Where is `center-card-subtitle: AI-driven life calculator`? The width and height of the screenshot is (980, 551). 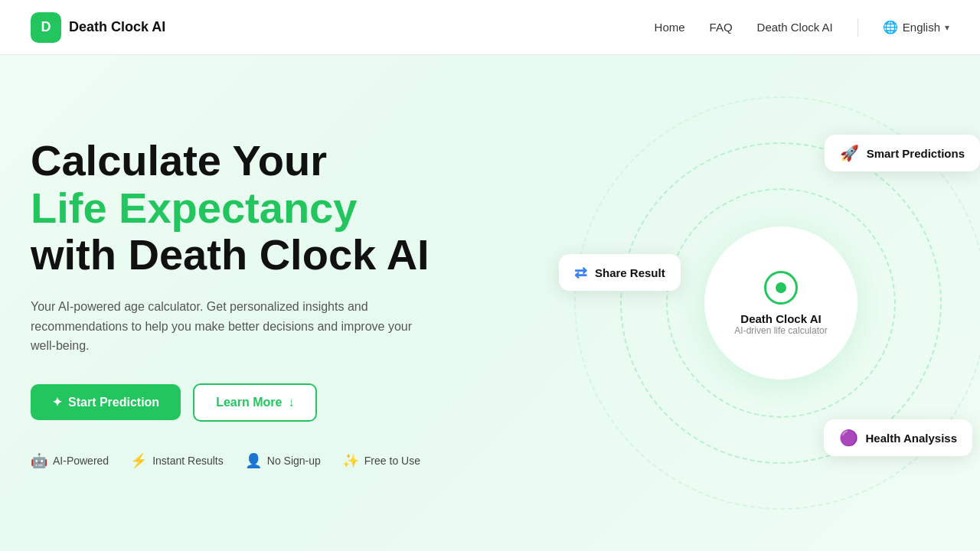 center-card-subtitle: AI-driven life calculator is located at coordinates (781, 331).